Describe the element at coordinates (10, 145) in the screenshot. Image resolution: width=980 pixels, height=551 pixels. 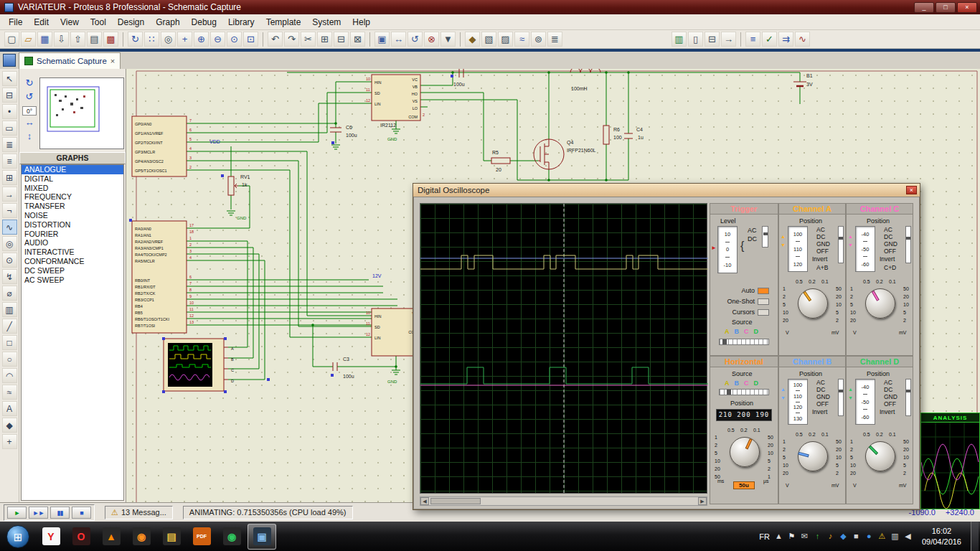
I see `text-script-mode-icon: ≣` at that location.